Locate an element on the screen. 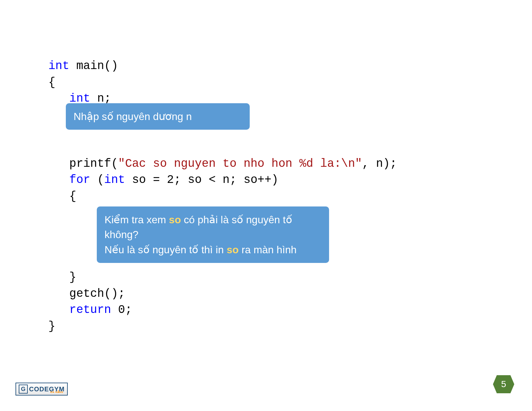 This screenshot has height=411, width=532. code-text: printf( is located at coordinates (94, 164).